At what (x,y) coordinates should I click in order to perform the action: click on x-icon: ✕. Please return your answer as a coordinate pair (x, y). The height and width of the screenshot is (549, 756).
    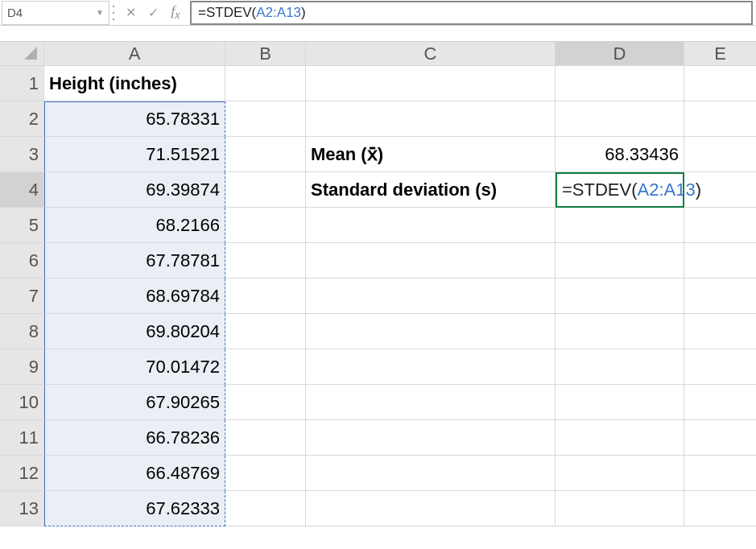
    Looking at the image, I should click on (130, 13).